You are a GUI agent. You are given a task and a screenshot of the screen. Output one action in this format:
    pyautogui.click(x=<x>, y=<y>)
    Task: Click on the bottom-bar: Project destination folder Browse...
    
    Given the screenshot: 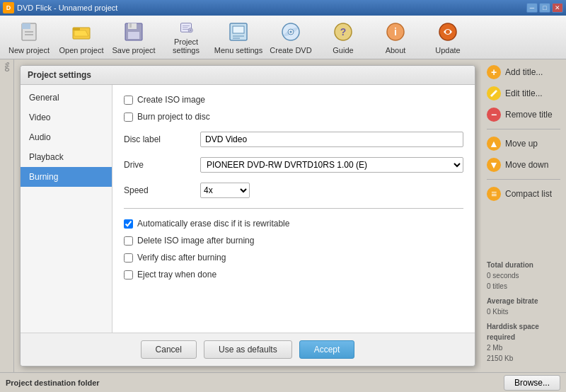 What is the action you would take?
    pyautogui.click(x=283, y=382)
    